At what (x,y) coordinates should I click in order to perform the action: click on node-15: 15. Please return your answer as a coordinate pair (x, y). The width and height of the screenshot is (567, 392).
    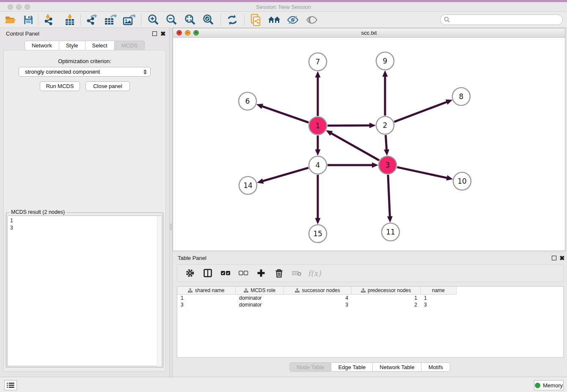
    Looking at the image, I should click on (318, 234).